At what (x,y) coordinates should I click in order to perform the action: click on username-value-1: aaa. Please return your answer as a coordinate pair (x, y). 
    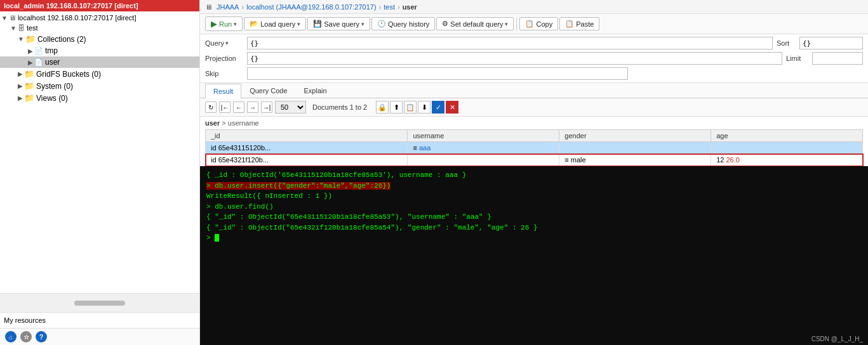
    Looking at the image, I should click on (425, 148).